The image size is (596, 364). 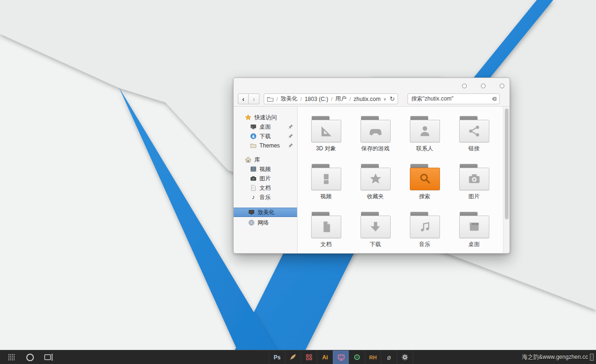 What do you see at coordinates (326, 184) in the screenshot?
I see `folder-videos: 视频` at bounding box center [326, 184].